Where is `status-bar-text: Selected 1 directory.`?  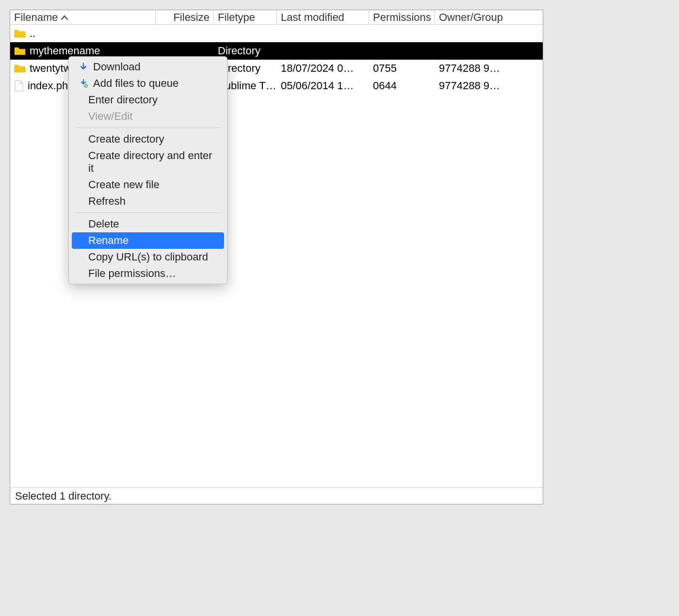 status-bar-text: Selected 1 directory. is located at coordinates (63, 496).